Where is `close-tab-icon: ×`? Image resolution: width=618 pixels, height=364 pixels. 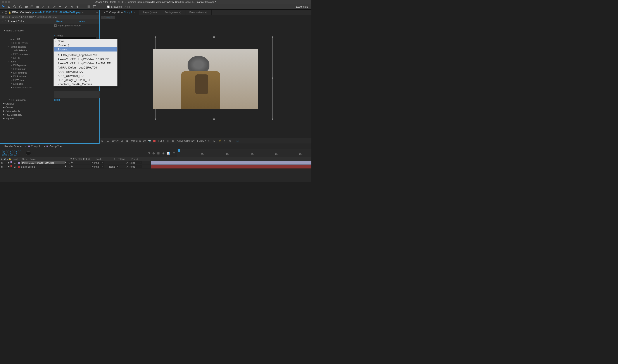 close-tab-icon: × is located at coordinates (3, 12).